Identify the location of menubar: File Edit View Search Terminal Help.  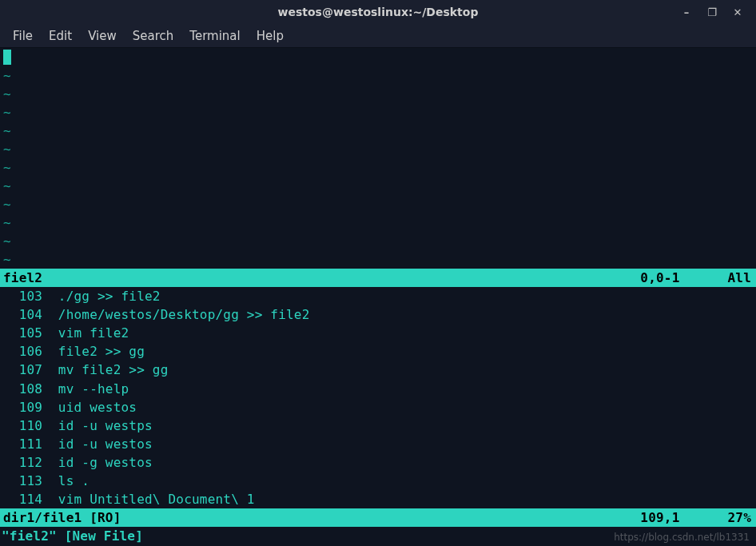
(378, 36).